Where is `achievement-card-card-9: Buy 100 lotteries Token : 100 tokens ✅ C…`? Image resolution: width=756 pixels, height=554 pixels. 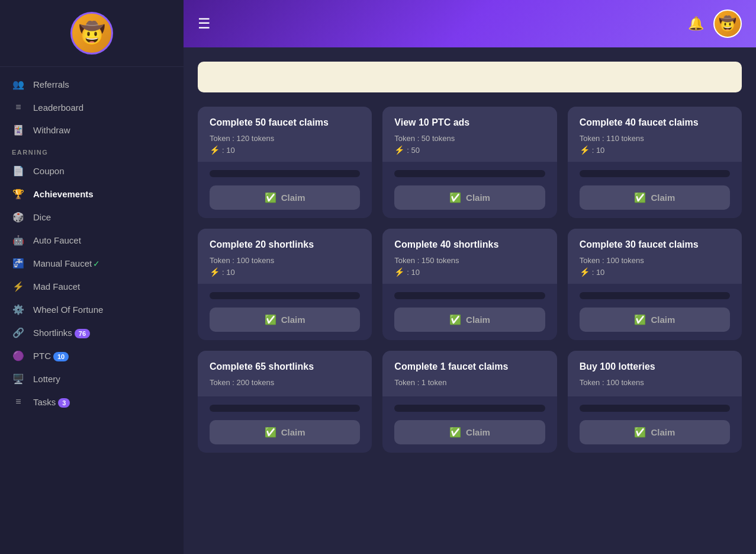 achievement-card-card-9: Buy 100 lotteries Token : 100 tokens ✅ C… is located at coordinates (655, 402).